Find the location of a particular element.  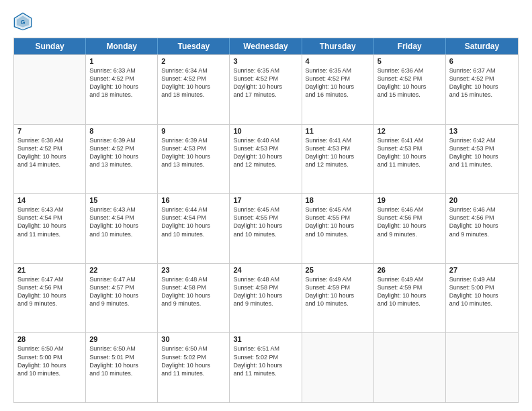

day-number: 5 is located at coordinates (410, 61).